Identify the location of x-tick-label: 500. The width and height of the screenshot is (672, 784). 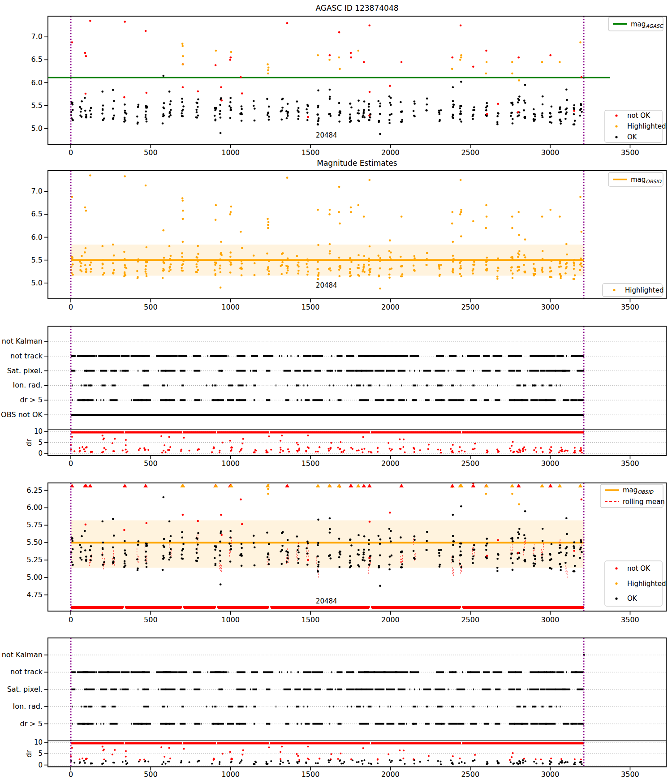
(151, 463).